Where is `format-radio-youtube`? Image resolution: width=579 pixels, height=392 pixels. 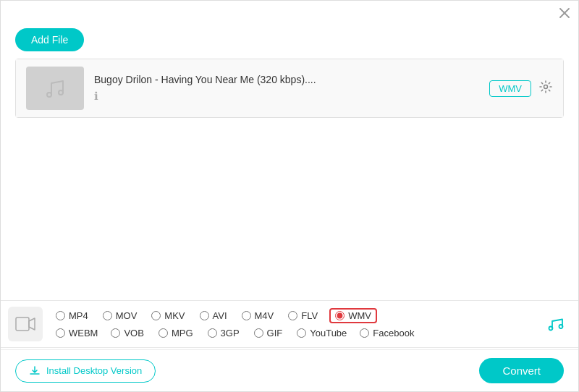 format-radio-youtube is located at coordinates (301, 333).